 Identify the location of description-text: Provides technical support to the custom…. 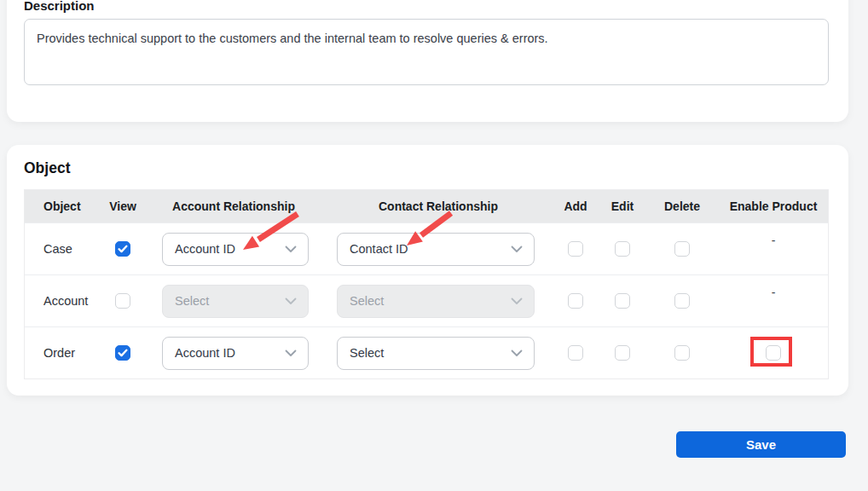
(292, 38).